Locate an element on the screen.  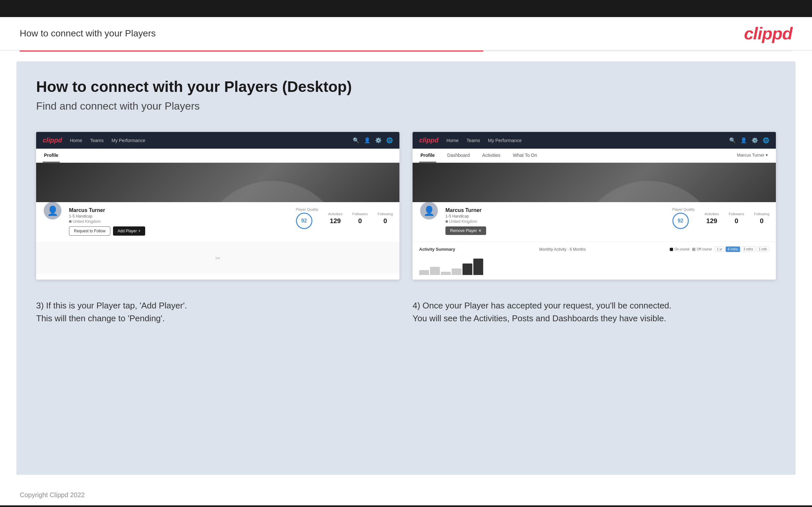
left-nav: clippd Home Teams My Performance 🔍 👤 ⚙️ … is located at coordinates (218, 140).